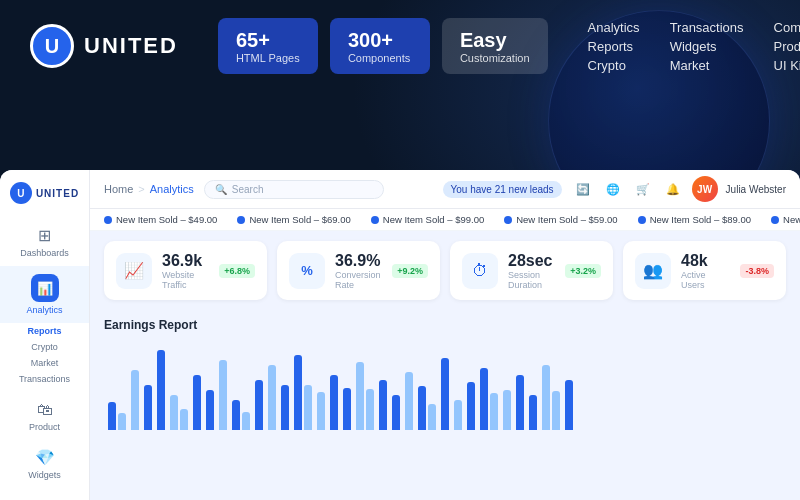  I want to click on nav-crypto: Crypto, so click(614, 66).